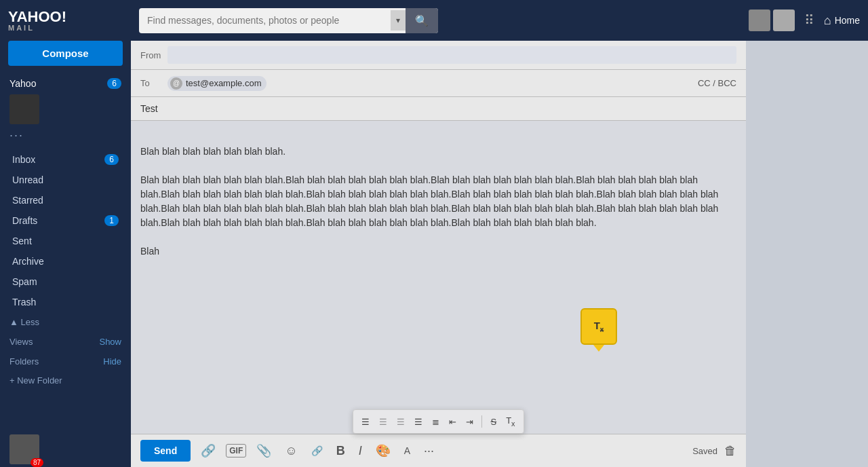  I want to click on folders-hide-button: Hide, so click(113, 361).